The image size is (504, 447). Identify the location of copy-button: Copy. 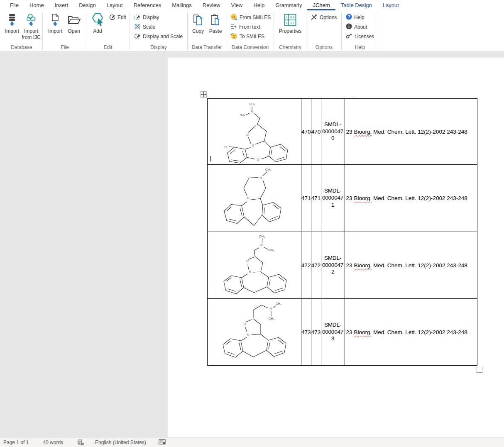
(198, 24).